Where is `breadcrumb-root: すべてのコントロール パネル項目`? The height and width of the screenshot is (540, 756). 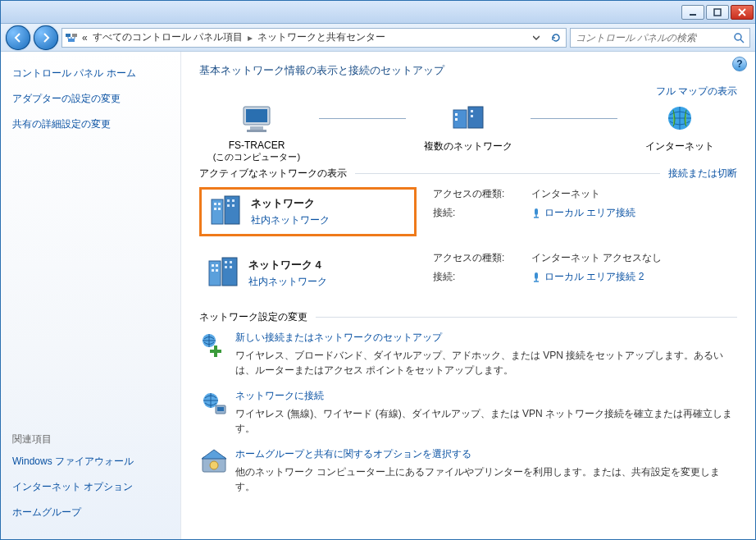
breadcrumb-root: すべてのコントロール パネル項目 is located at coordinates (167, 38).